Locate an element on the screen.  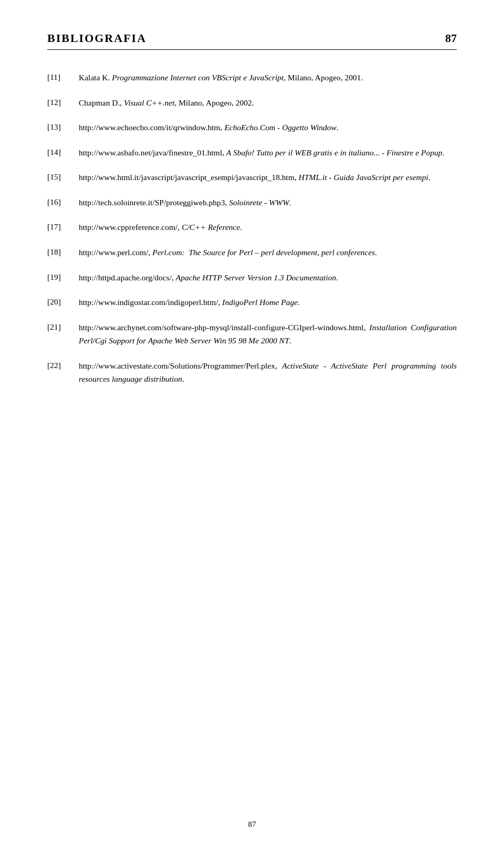
bib-content-18: http://www.perl.com/, Perl.com: The Sour… is located at coordinates (268, 253).